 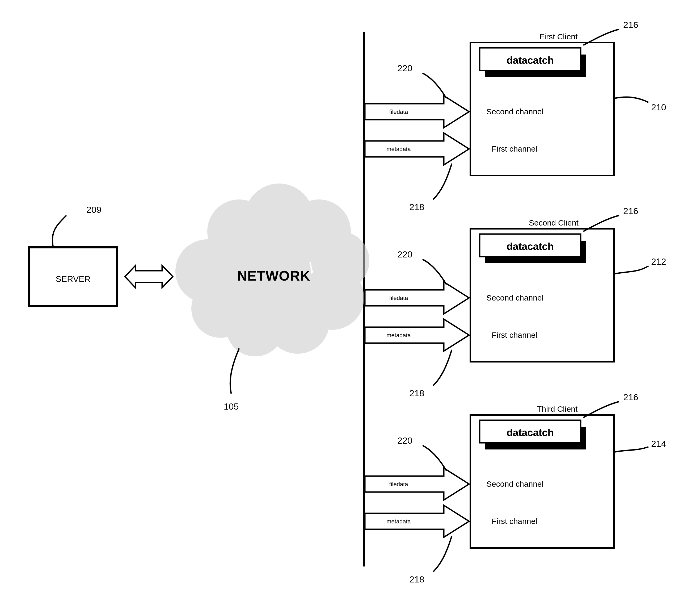 I want to click on client-3-first-channel: First channel, so click(x=515, y=521).